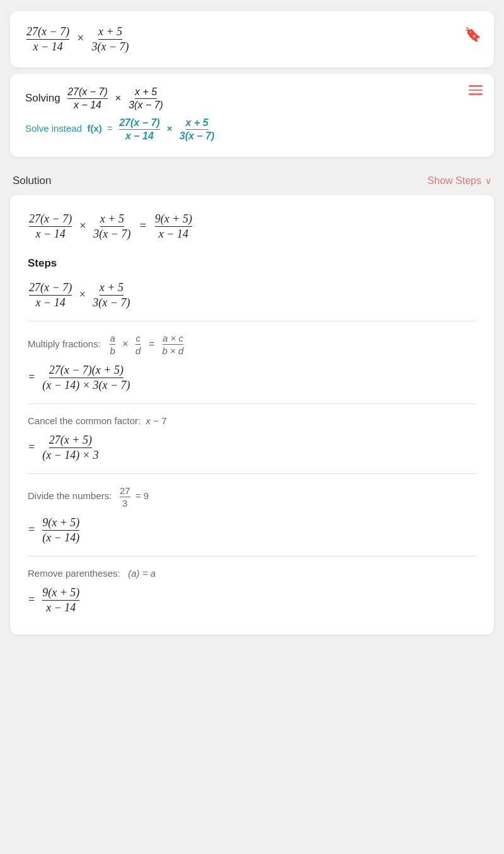 The width and height of the screenshot is (504, 854). I want to click on step-5-description: Remove parentheses: (a) = a, so click(252, 574).